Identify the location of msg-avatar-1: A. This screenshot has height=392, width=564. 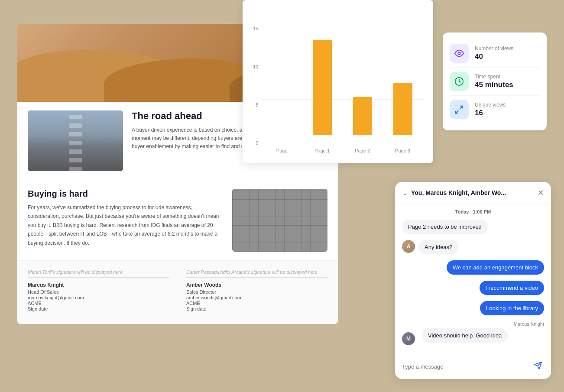
(408, 246).